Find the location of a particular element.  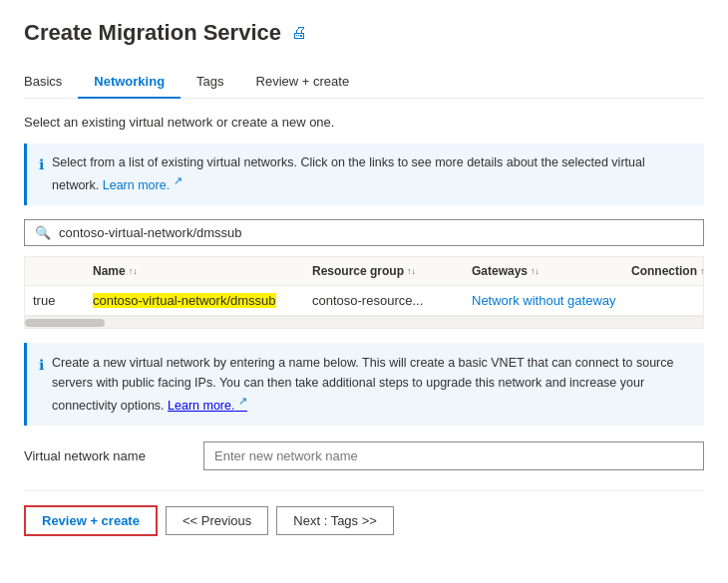

tab-review-create: Review + create is located at coordinates (303, 82).